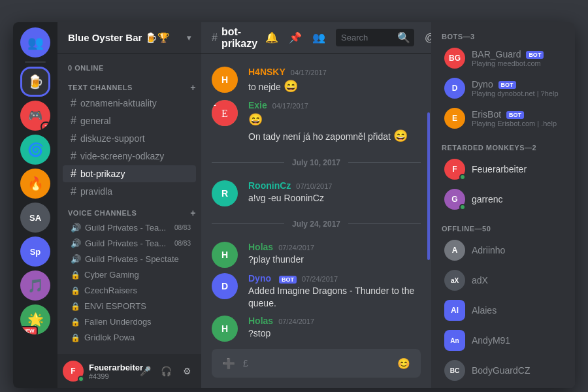 The image size is (588, 392). What do you see at coordinates (290, 106) in the screenshot?
I see `timestamp-exie: 04/17/2017` at bounding box center [290, 106].